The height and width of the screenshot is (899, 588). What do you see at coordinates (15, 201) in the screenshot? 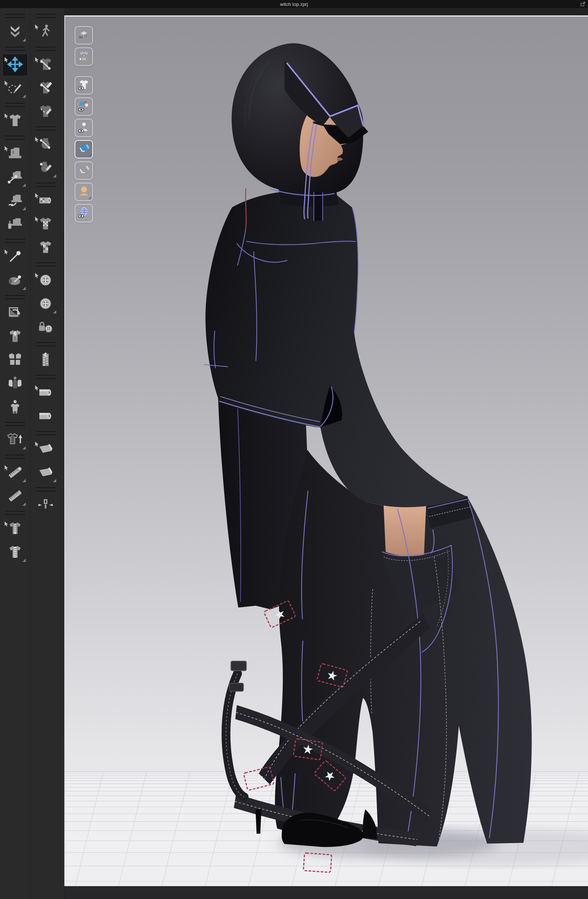
I see `free-sewing-tool` at bounding box center [15, 201].